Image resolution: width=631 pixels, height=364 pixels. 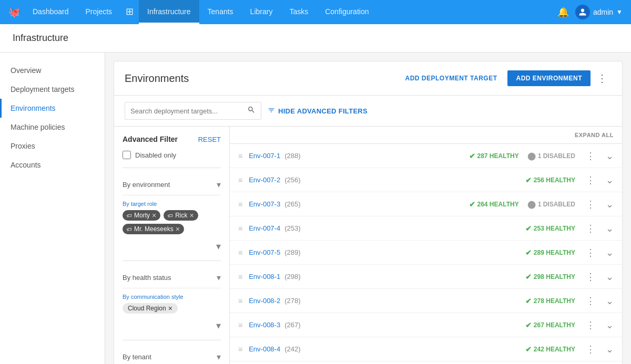 What do you see at coordinates (563, 12) in the screenshot?
I see `notification-bell-icon: 🔔` at bounding box center [563, 12].